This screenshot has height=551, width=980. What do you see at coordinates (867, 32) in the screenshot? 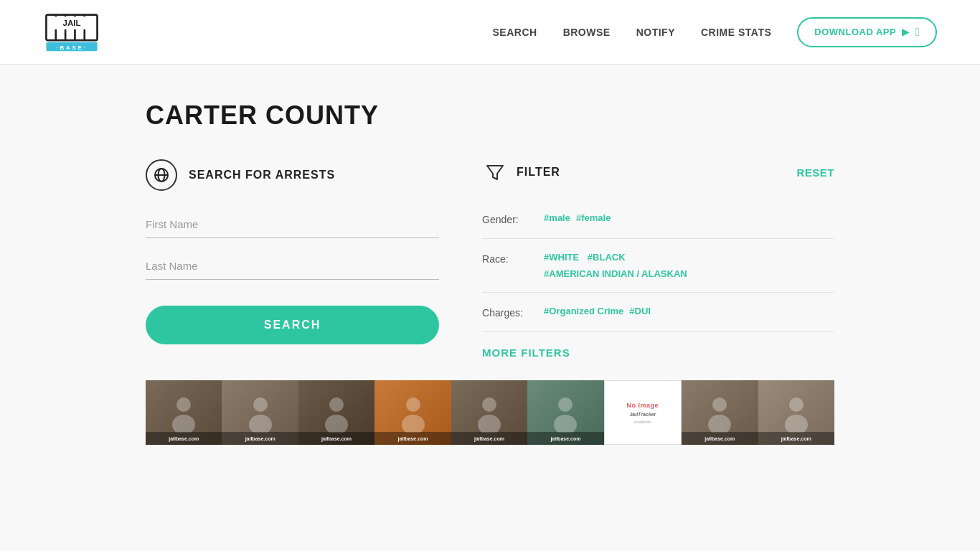
I see `download-app-button: DOWNLOAD APP ▶ ` at bounding box center [867, 32].